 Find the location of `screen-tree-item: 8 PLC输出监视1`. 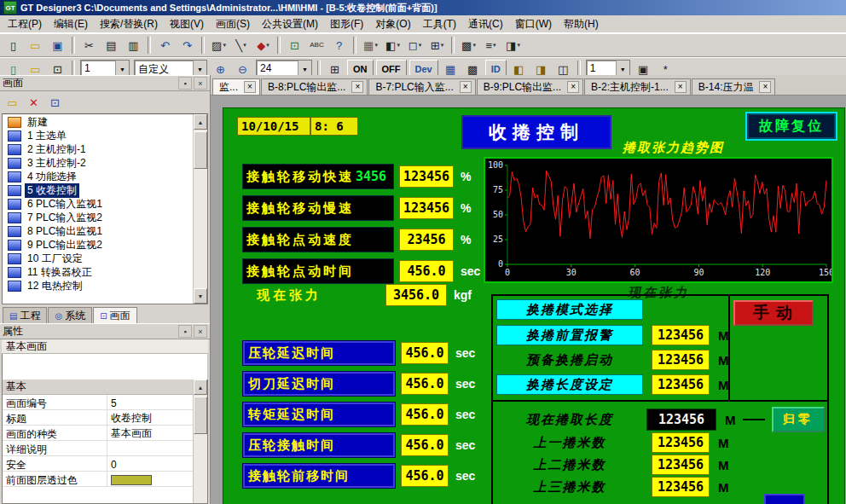

screen-tree-item: 8 PLC输出监视1 is located at coordinates (97, 231).